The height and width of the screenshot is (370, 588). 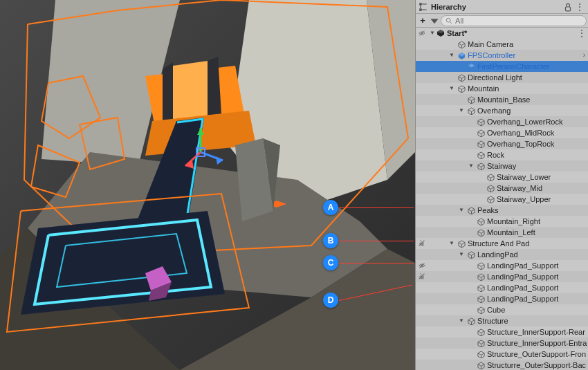 I want to click on tree-row: ▼Mountain, so click(x=502, y=89).